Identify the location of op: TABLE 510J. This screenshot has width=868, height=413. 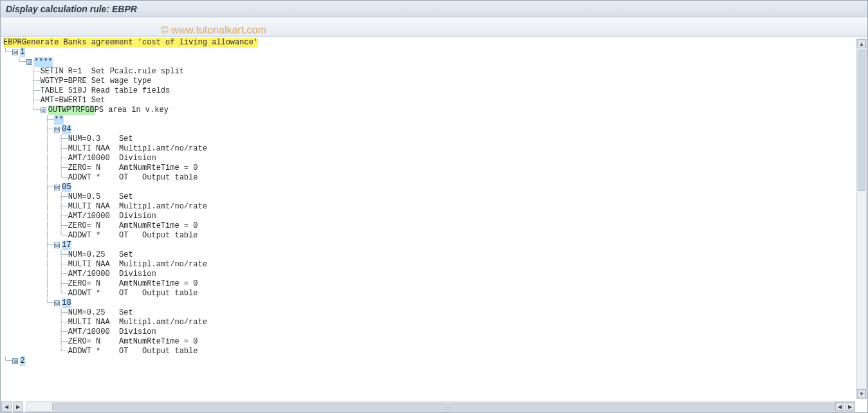
(66, 91).